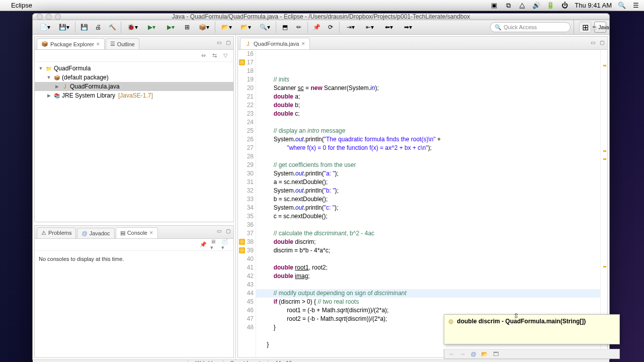  I want to click on new-class-button: 📂▾, so click(246, 27).